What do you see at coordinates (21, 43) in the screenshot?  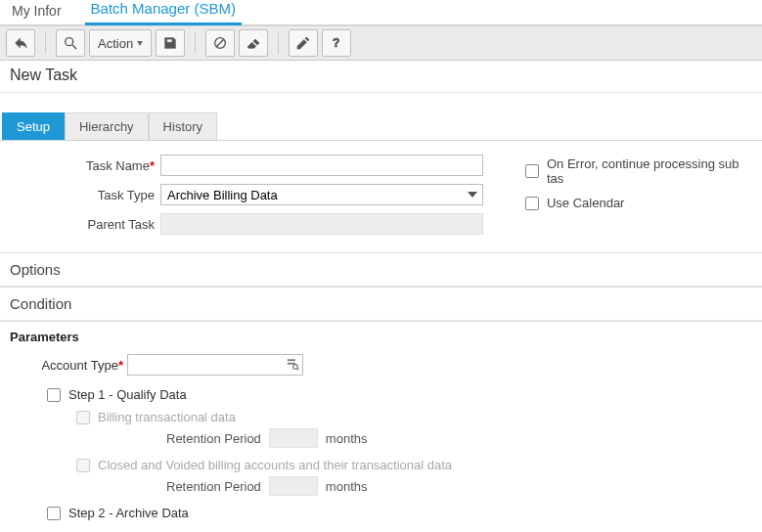 I see `back-button` at bounding box center [21, 43].